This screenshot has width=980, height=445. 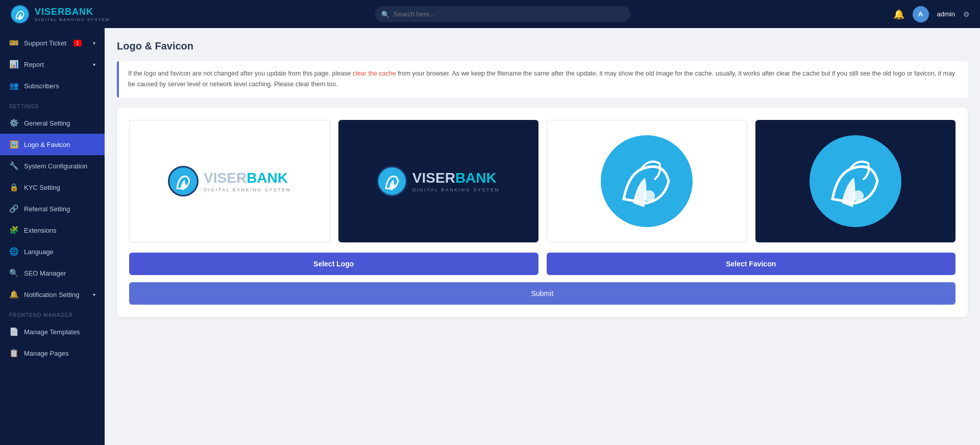 What do you see at coordinates (14, 252) in the screenshot?
I see `globe-icon: 🌐` at bounding box center [14, 252].